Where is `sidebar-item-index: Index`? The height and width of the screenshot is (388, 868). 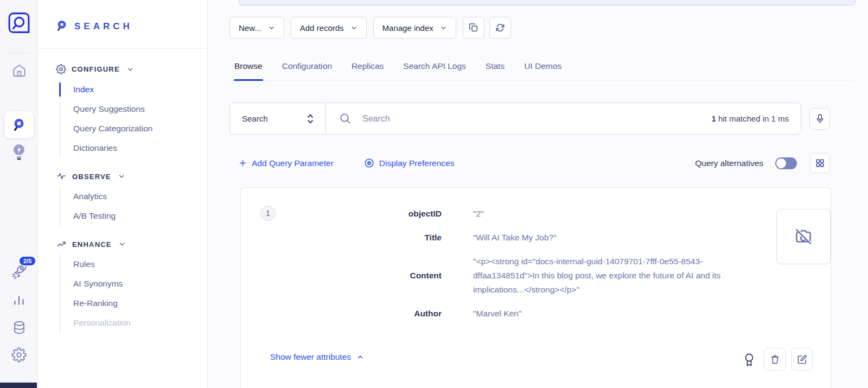
sidebar-item-index: Index is located at coordinates (133, 90).